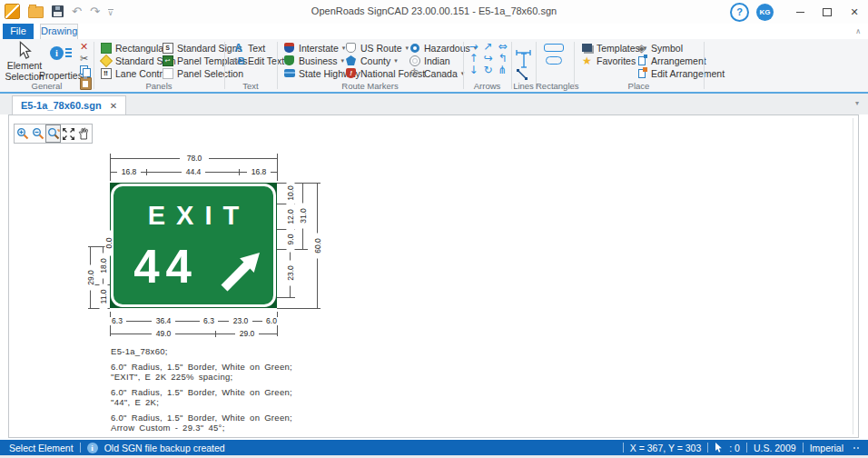 The image size is (868, 458). What do you see at coordinates (84, 47) in the screenshot?
I see `delete-icon: ✕` at bounding box center [84, 47].